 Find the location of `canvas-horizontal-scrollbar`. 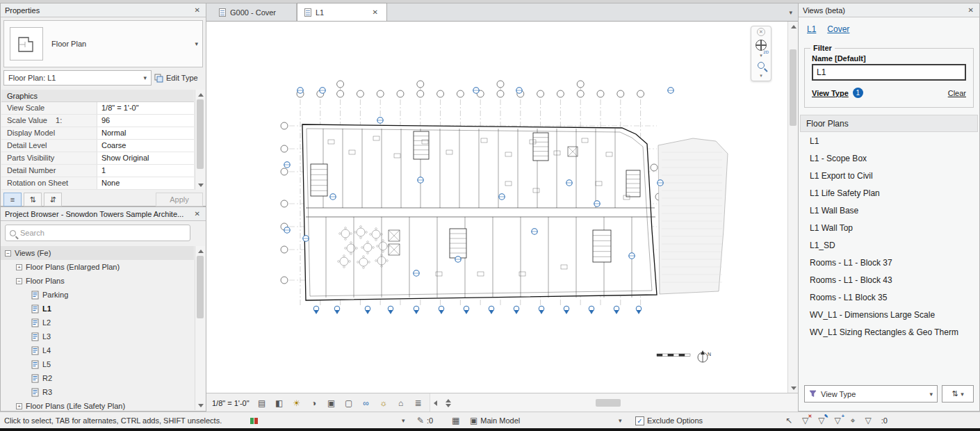

canvas-horizontal-scrollbar is located at coordinates (614, 403).